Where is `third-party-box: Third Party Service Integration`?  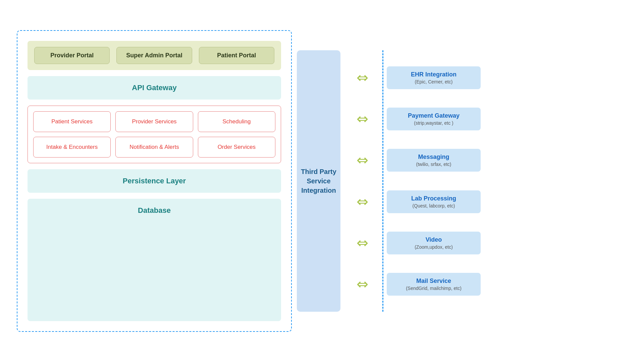
third-party-box: Third Party Service Integration is located at coordinates (319, 181).